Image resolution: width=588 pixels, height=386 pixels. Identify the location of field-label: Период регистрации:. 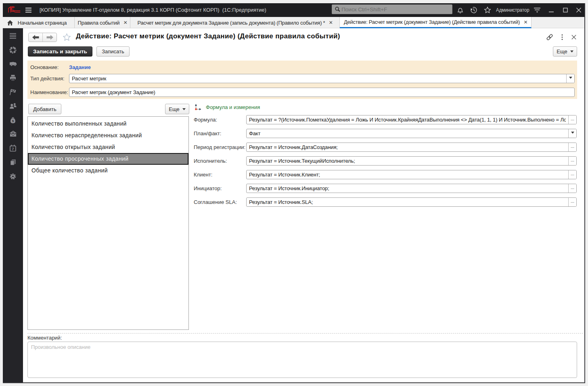
(220, 147).